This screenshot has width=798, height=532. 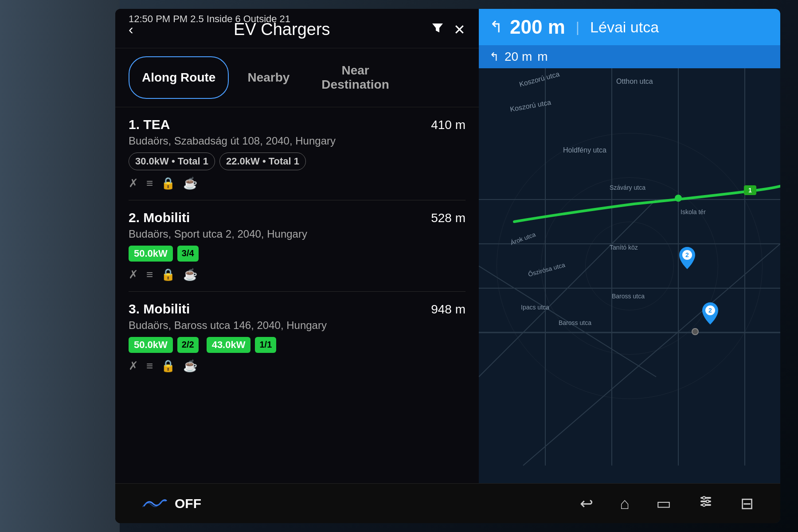 What do you see at coordinates (150, 275) in the screenshot?
I see `amenity-menu-icon-2: ≡` at bounding box center [150, 275].